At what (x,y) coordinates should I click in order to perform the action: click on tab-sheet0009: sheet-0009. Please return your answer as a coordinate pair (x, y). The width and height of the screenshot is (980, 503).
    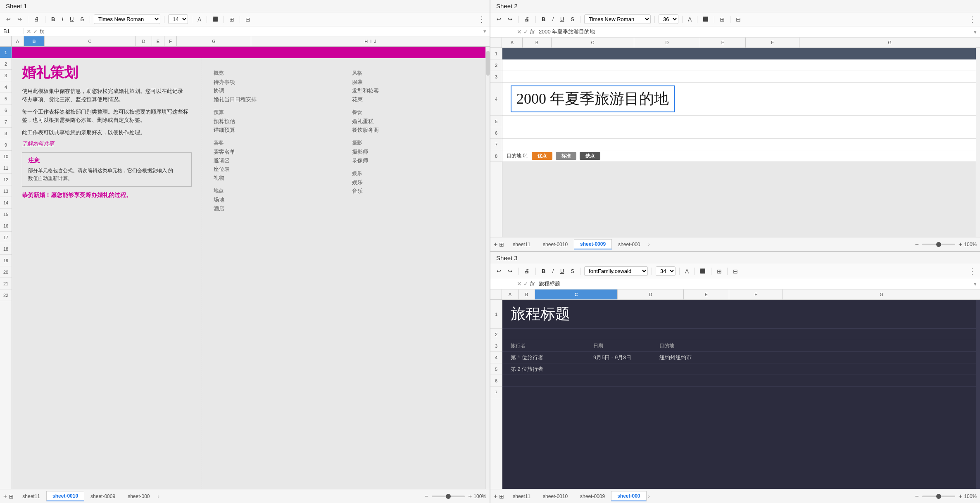
    Looking at the image, I should click on (103, 496).